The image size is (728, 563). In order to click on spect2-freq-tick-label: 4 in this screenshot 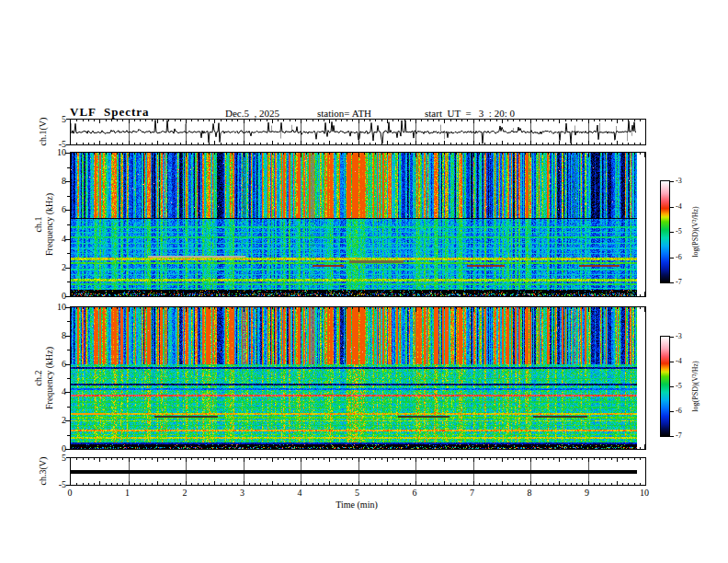, I will do `click(53, 392)`.